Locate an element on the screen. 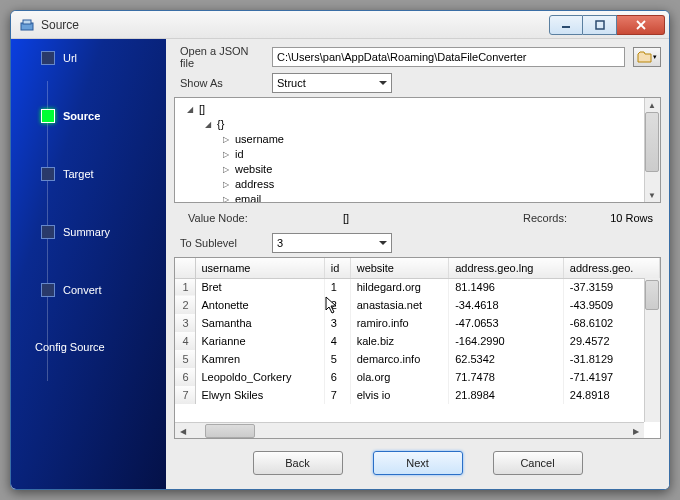 Image resolution: width=680 pixels, height=500 pixels. to-sublevel-label: To Sublevel is located at coordinates (219, 243).